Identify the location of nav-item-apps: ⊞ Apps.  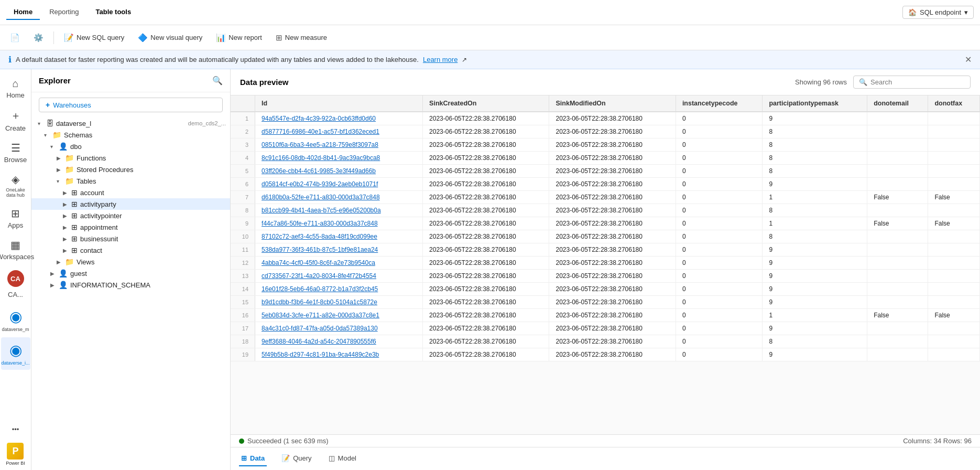
(16, 218).